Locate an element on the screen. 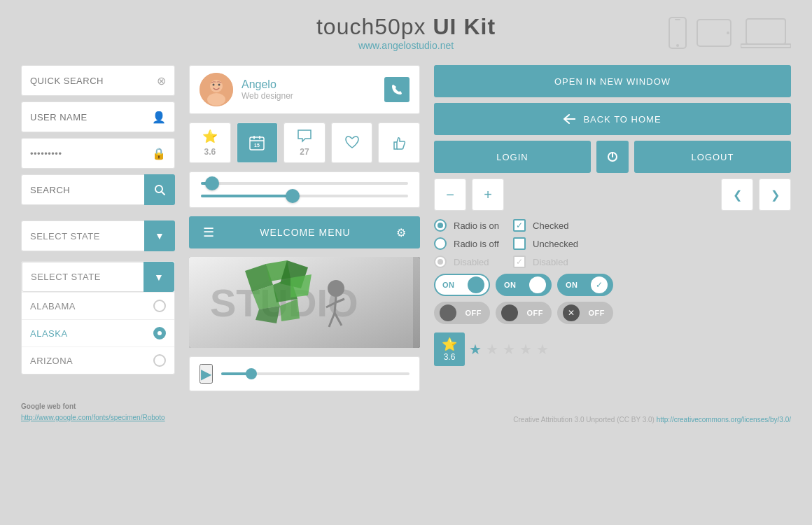 The image size is (812, 525). video-background-svg: STUDIO is located at coordinates (301, 302).